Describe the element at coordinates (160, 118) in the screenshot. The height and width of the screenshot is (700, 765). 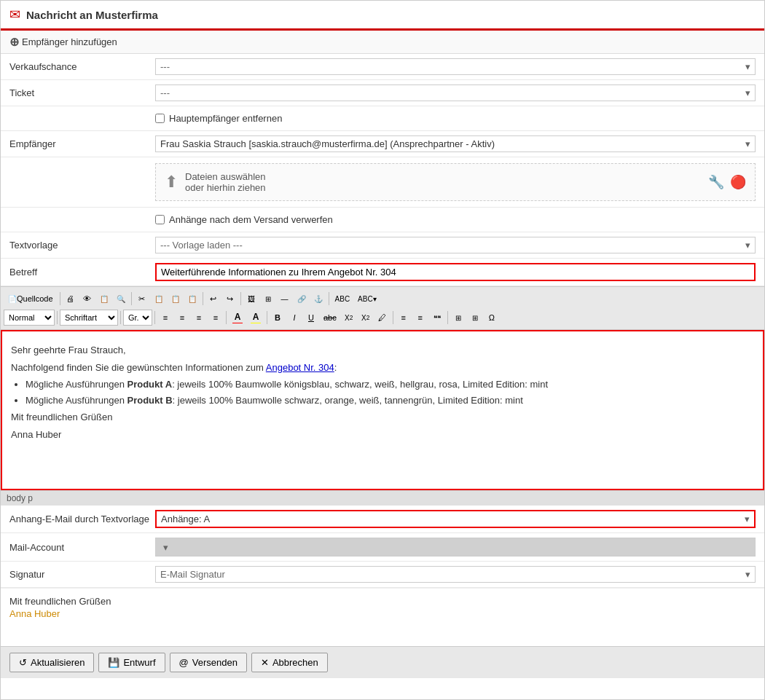
I see `hauptempfaenger-checkbox` at that location.